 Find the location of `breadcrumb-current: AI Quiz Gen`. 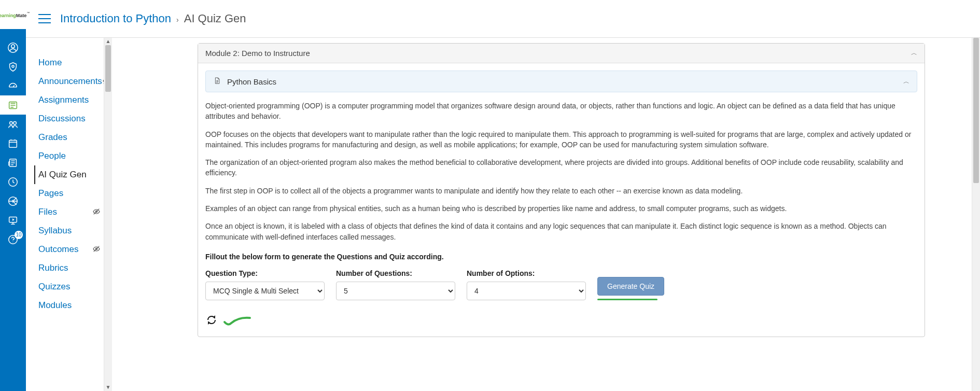

breadcrumb-current: AI Quiz Gen is located at coordinates (215, 19).